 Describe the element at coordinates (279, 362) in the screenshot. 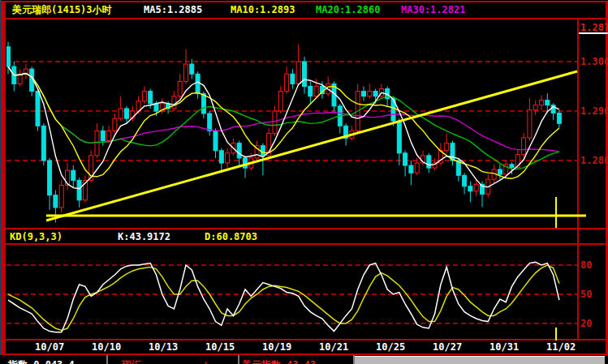

I see `status-right-quote-fragment: 美元指数 43.43` at that location.